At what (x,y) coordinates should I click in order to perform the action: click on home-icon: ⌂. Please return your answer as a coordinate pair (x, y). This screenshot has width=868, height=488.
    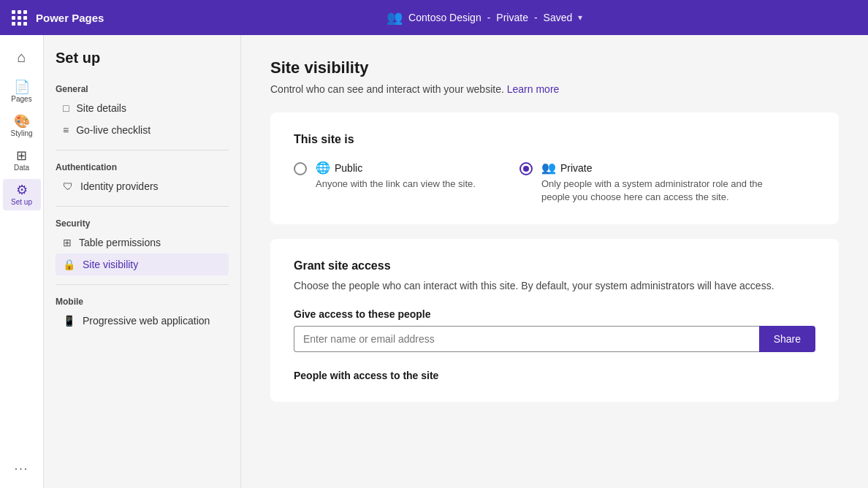
    Looking at the image, I should click on (21, 57).